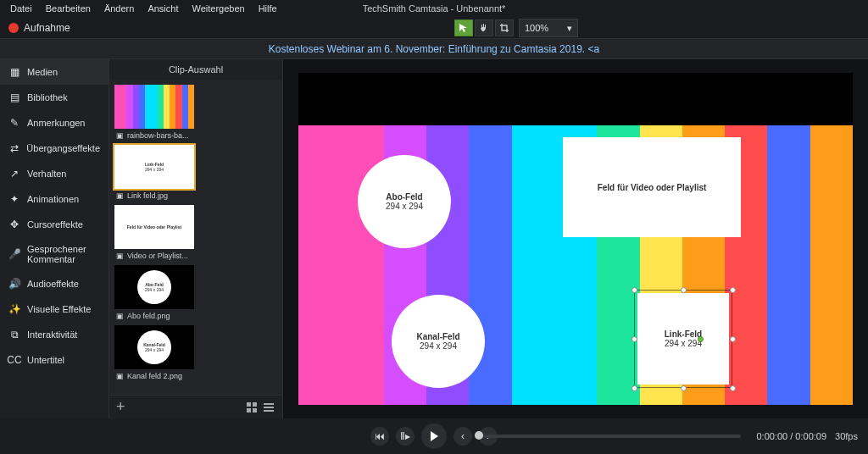  What do you see at coordinates (14, 199) in the screenshot?
I see `sidebar-icon: ✦` at bounding box center [14, 199].